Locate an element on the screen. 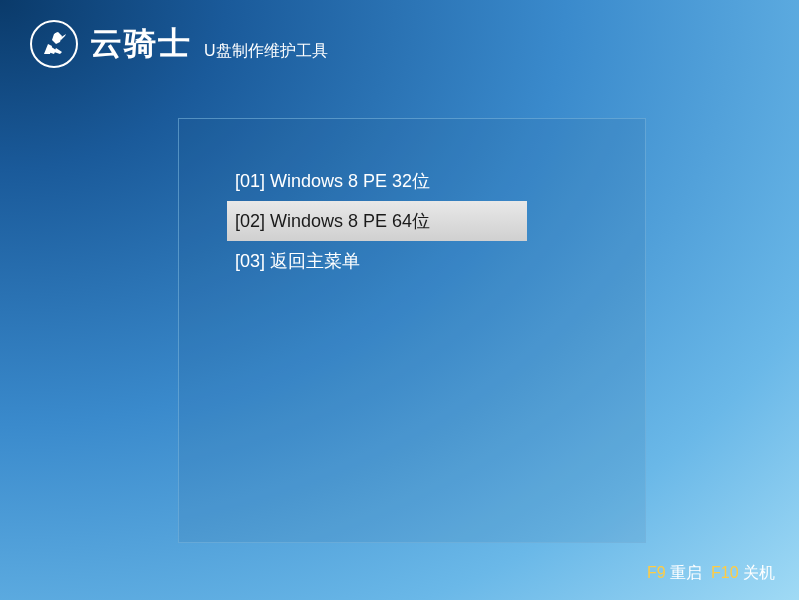 This screenshot has width=799, height=600. header: 云骑士 U盘制作维护工具 is located at coordinates (400, 44).